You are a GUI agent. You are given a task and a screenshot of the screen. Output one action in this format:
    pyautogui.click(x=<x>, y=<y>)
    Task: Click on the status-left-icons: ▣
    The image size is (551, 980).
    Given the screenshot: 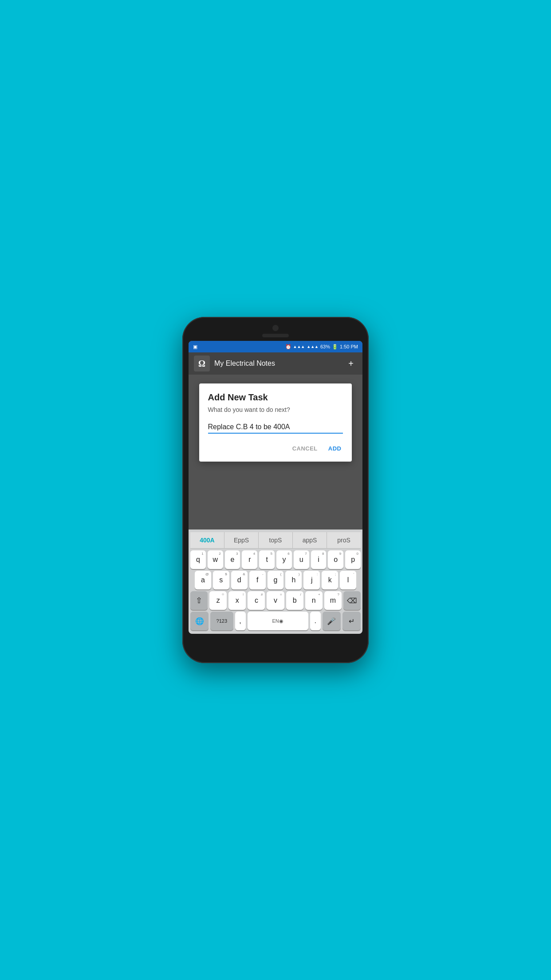 What is the action you would take?
    pyautogui.click(x=195, y=347)
    